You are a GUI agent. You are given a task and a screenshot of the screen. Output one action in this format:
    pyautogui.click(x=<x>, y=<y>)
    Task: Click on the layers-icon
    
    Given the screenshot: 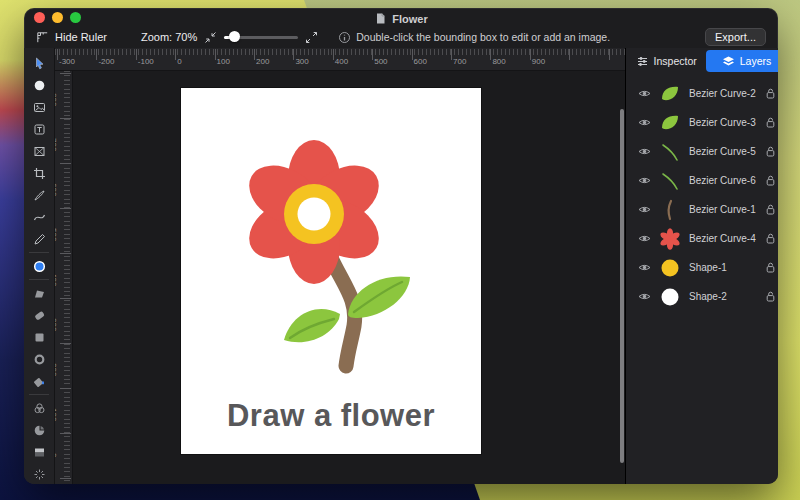 What is the action you would take?
    pyautogui.click(x=728, y=62)
    